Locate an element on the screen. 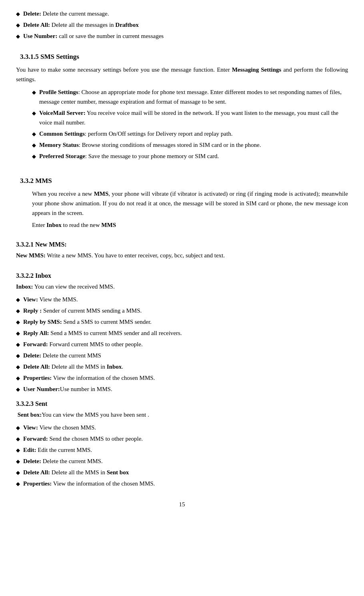 This screenshot has height=596, width=364. list-item: ◆ Delete: Delete the current message. is located at coordinates (182, 14).